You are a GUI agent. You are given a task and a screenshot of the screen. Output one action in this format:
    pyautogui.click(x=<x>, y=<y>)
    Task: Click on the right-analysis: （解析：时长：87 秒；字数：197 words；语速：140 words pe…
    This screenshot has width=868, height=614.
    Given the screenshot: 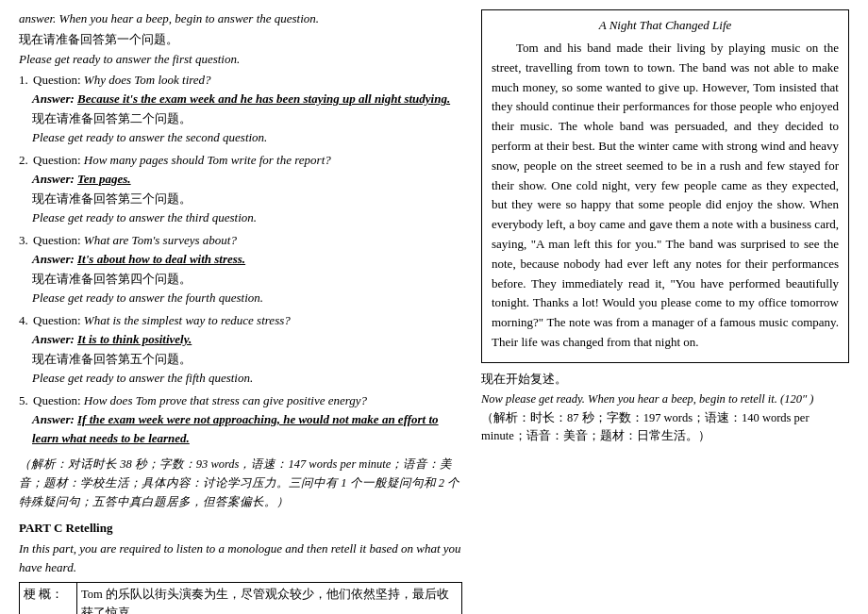 What is the action you would take?
    pyautogui.click(x=665, y=427)
    